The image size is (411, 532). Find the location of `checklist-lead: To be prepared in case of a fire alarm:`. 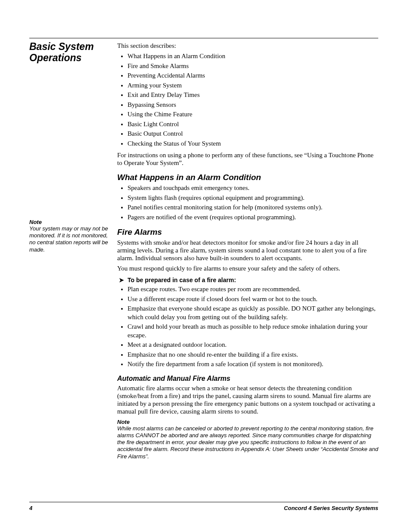

checklist-lead: To be prepared in case of a fire alarm: is located at coordinates (248, 280).